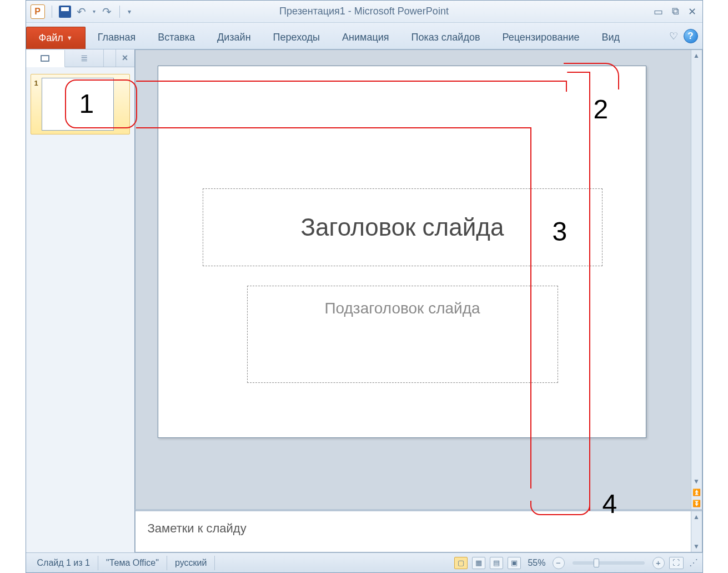 The width and height of the screenshot is (728, 573). I want to click on zoom-slider, so click(609, 563).